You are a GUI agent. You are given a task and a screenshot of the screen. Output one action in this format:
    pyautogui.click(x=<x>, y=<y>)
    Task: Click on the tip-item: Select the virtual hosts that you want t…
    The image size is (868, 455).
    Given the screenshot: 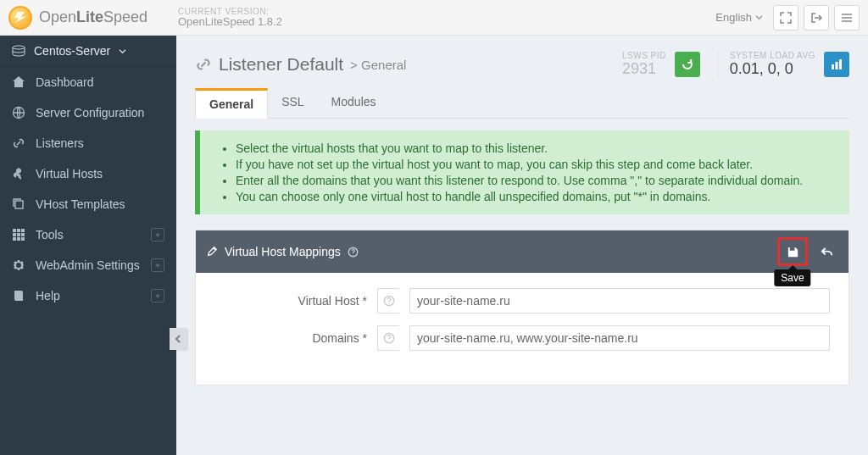 What is the action you would take?
    pyautogui.click(x=534, y=148)
    